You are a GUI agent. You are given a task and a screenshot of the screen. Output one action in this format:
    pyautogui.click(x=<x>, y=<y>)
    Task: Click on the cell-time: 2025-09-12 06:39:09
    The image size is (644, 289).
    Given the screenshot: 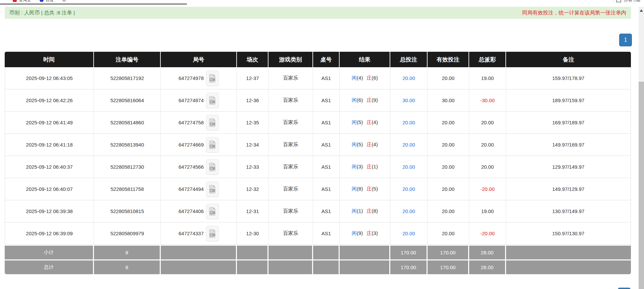 What is the action you would take?
    pyautogui.click(x=49, y=234)
    